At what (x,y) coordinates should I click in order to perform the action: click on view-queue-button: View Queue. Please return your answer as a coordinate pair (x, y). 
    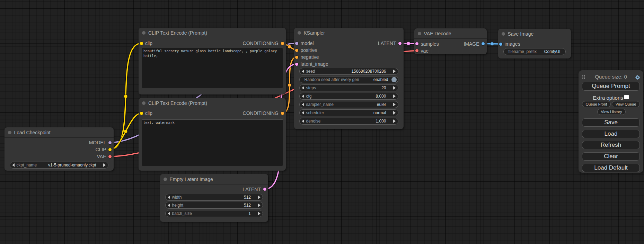
    Looking at the image, I should click on (626, 104).